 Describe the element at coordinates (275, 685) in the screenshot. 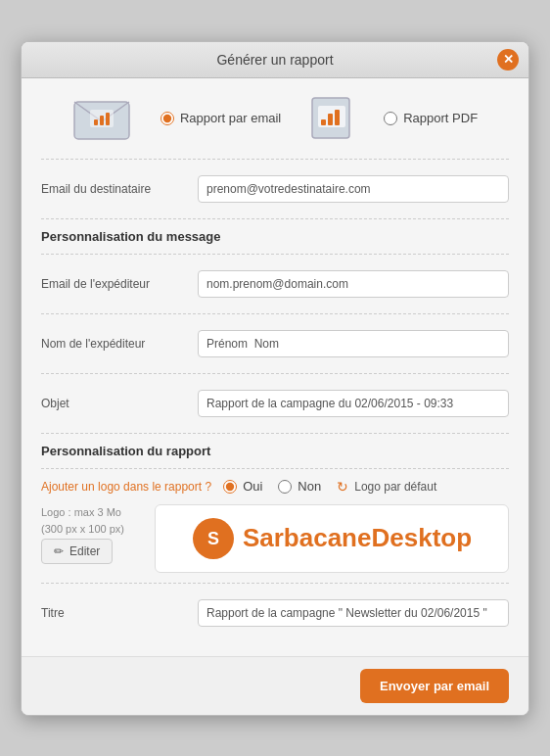

I see `dialog-footer: Envoyer par email` at that location.